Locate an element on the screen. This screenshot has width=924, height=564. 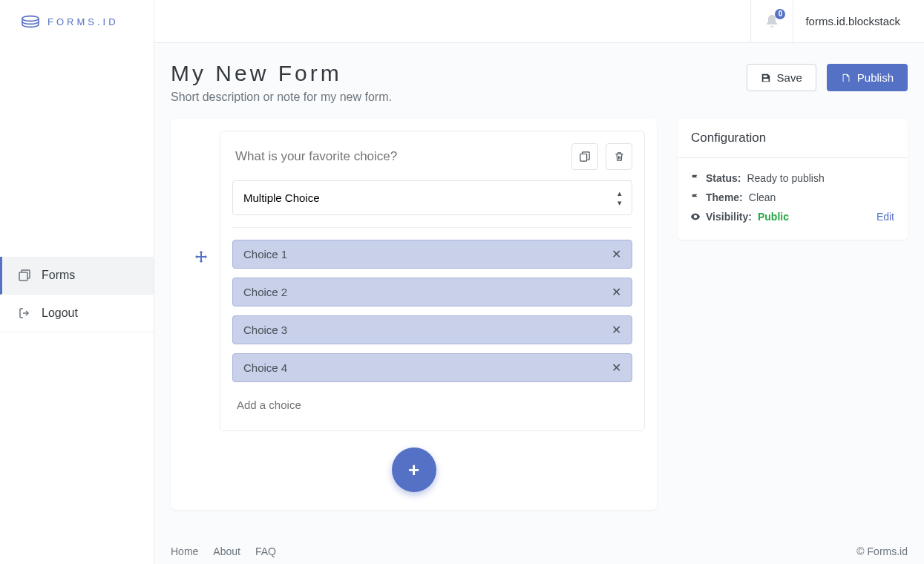
eye-icon is located at coordinates (695, 217).